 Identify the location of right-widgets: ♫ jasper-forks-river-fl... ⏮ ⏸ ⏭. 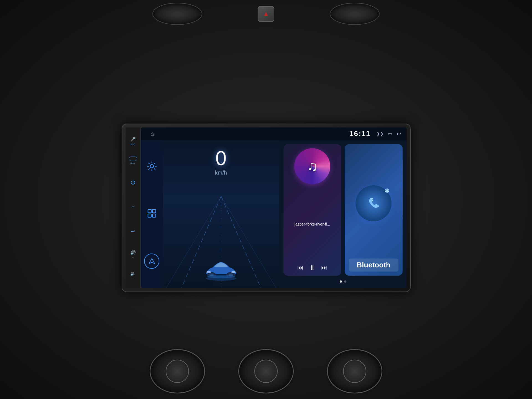
(343, 214).